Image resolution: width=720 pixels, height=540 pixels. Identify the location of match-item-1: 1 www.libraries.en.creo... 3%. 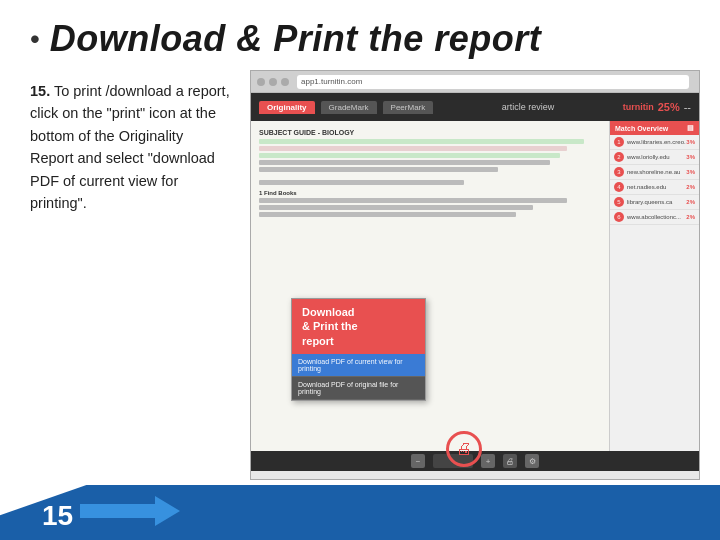
(654, 142).